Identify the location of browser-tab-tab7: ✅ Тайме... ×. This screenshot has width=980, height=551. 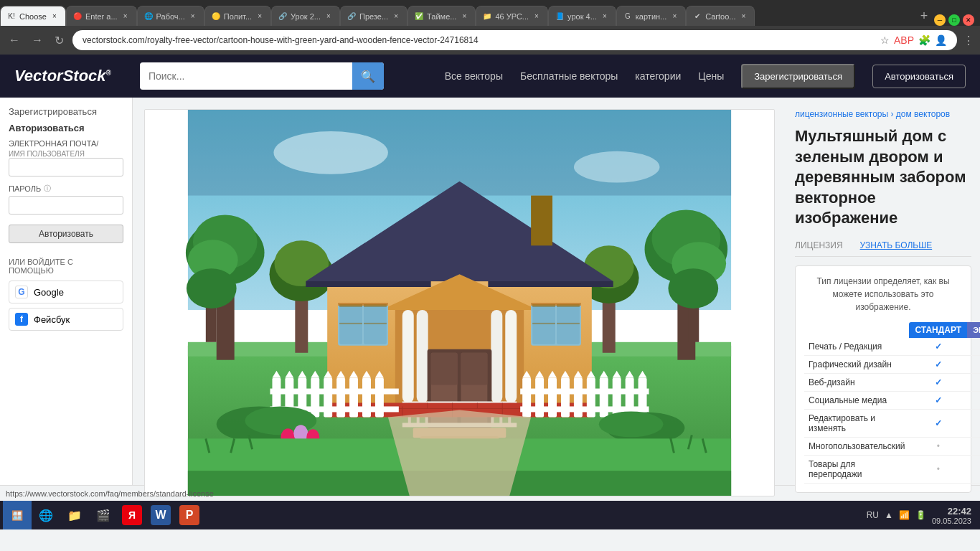
(442, 16).